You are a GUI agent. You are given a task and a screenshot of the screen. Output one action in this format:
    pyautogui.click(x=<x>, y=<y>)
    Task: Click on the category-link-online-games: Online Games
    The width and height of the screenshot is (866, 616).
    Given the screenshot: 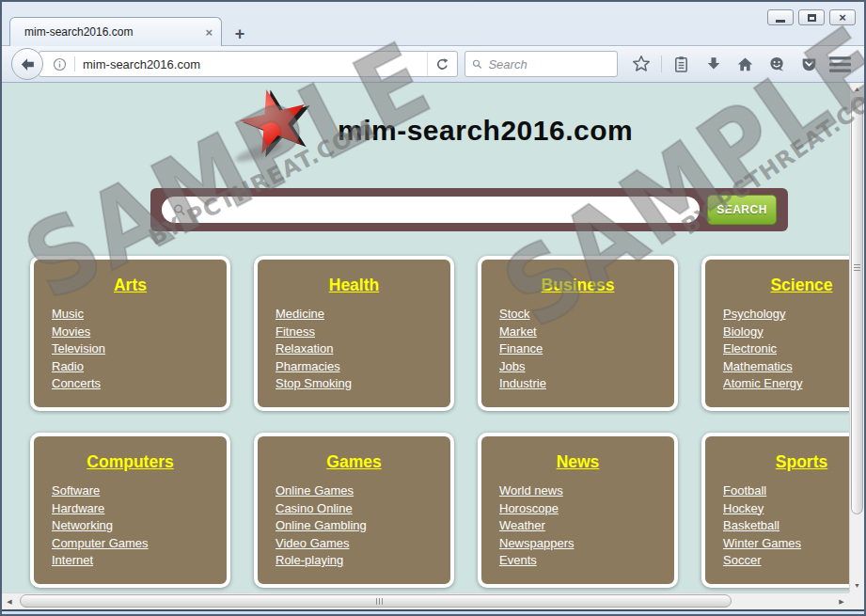 What is the action you would take?
    pyautogui.click(x=314, y=491)
    